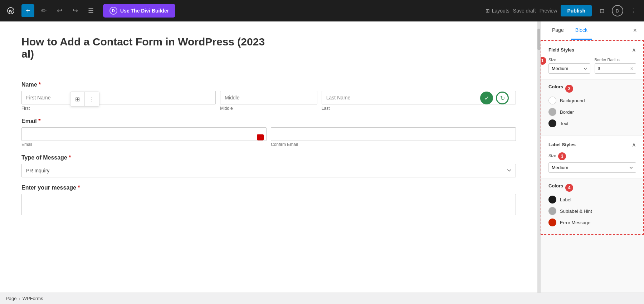 Image resolution: width=644 pixels, height=304 pixels. I want to click on text-color-item: Text, so click(592, 123).